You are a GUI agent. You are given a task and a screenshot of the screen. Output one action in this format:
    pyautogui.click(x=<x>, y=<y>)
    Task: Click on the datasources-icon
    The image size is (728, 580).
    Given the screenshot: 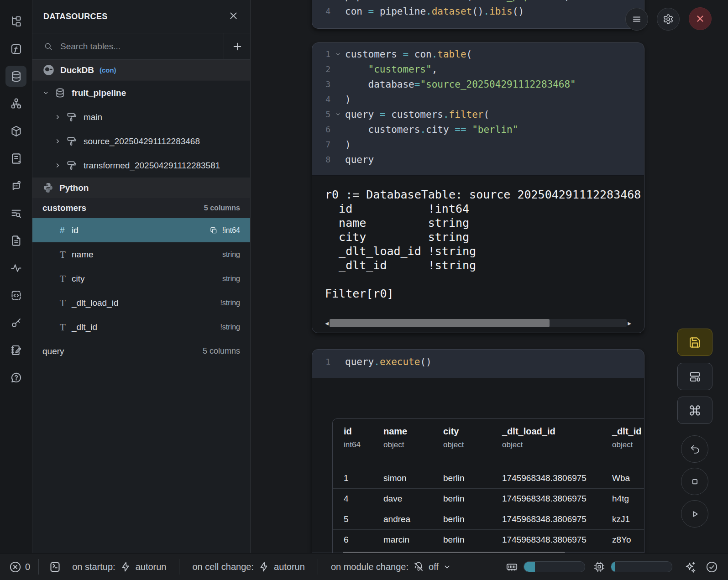 What is the action you would take?
    pyautogui.click(x=16, y=76)
    